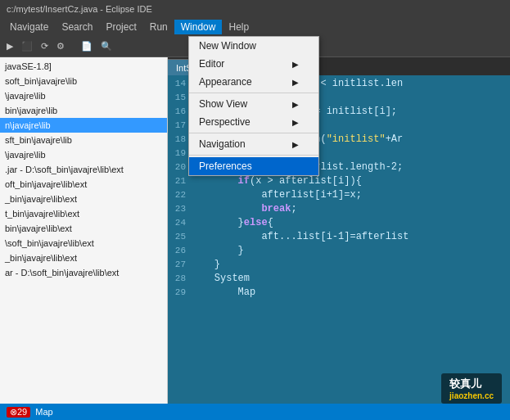 The width and height of the screenshot is (510, 420). What do you see at coordinates (255, 412) in the screenshot?
I see `status-bar: ⊗29 Map` at bounding box center [255, 412].